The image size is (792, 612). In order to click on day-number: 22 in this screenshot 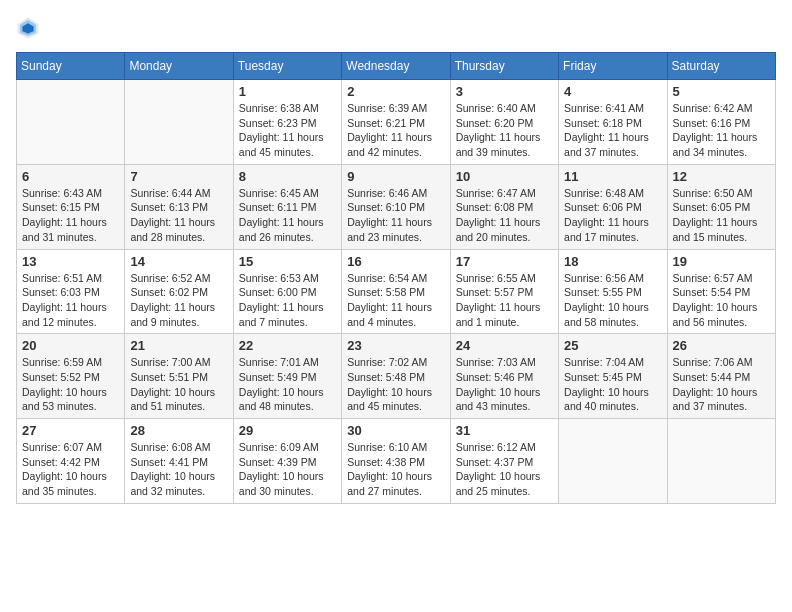, I will do `click(288, 346)`.